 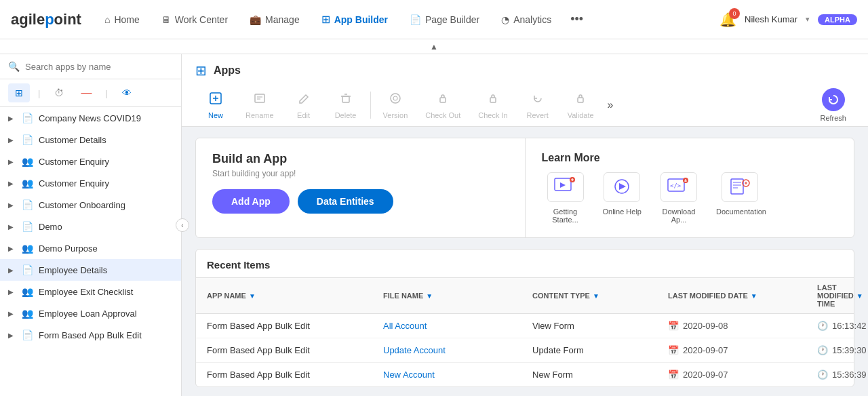 What do you see at coordinates (743, 296) in the screenshot?
I see `col-last-modified-date: LAST MODIFIED DATE ▼` at bounding box center [743, 296].